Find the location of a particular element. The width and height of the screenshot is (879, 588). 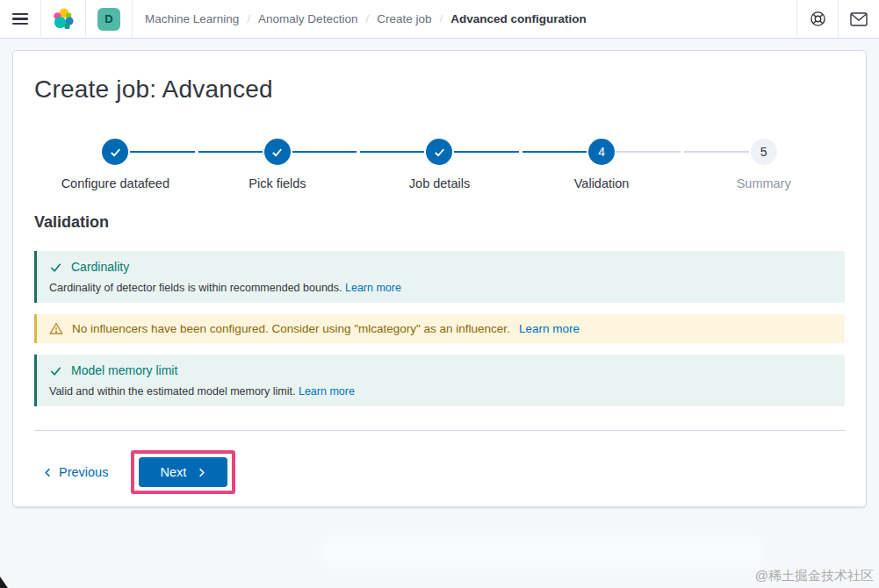

step-3-label: Job details is located at coordinates (439, 183).